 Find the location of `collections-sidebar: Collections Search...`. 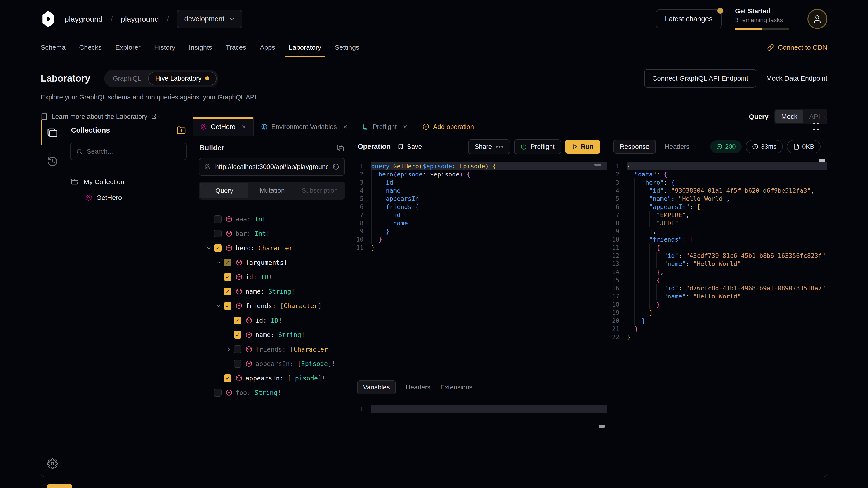

collections-sidebar: Collections Search... is located at coordinates (129, 297).